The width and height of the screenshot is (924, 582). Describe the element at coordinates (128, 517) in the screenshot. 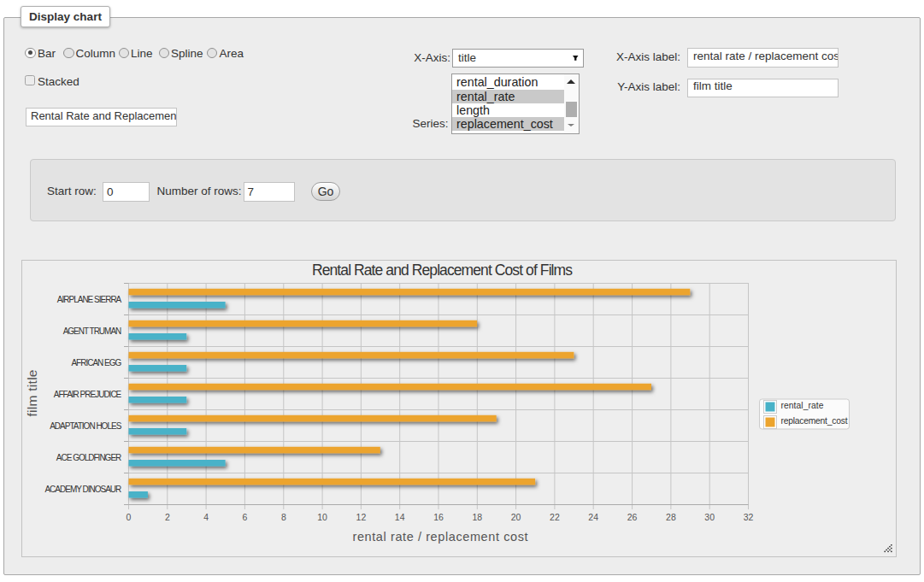

I see `svg-text: 0` at that location.